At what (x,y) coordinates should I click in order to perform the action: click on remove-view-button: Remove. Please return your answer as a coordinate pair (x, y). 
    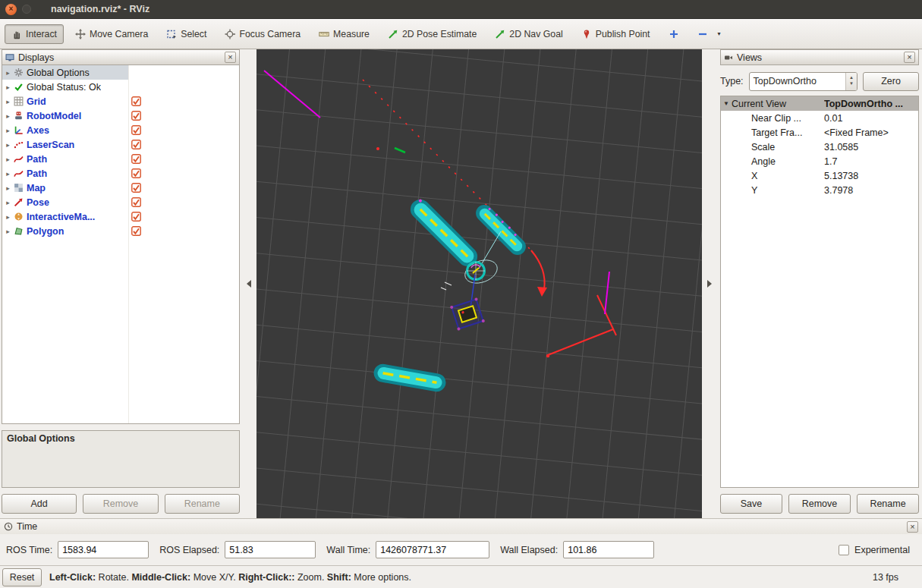
    Looking at the image, I should click on (820, 504).